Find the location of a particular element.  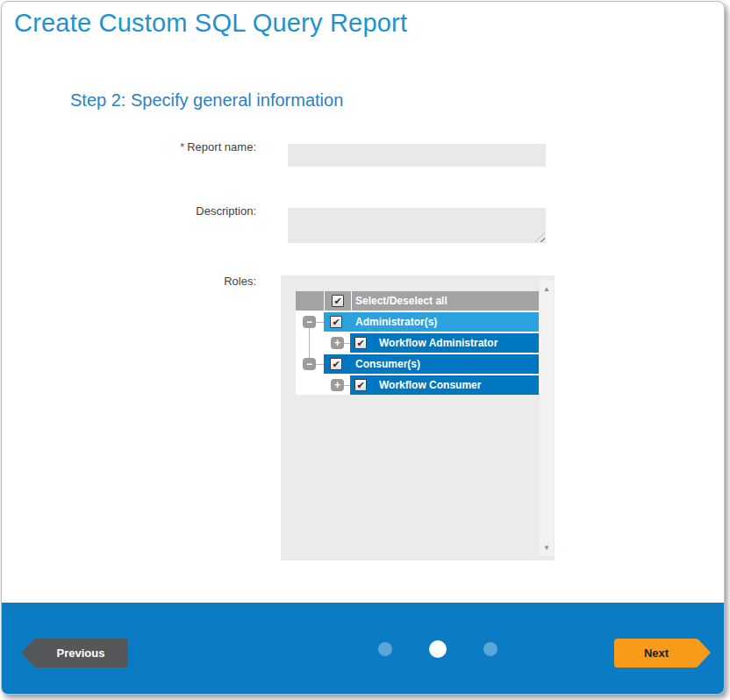

tree-row-bar: Workflow Consumer is located at coordinates (444, 385).